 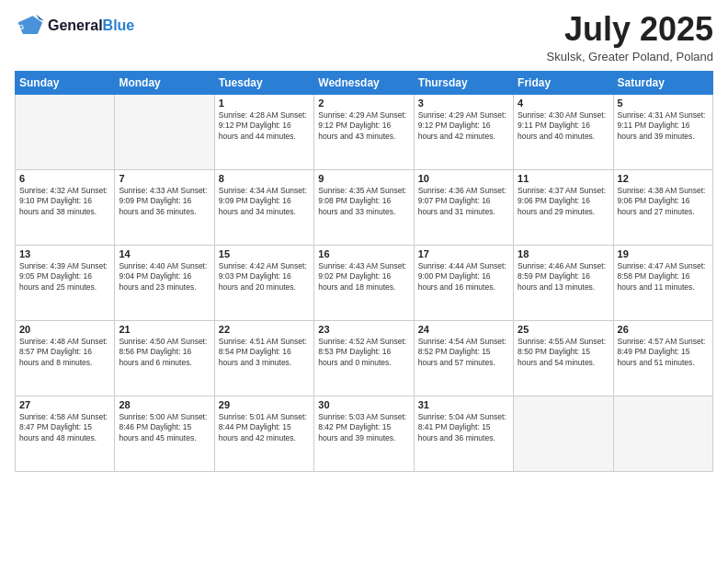 I want to click on day-number: 18, so click(x=563, y=254).